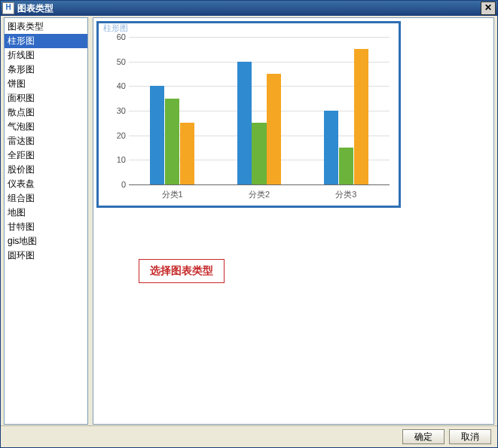 This screenshot has height=448, width=498. Describe the element at coordinates (117, 111) in the screenshot. I see `y-tick-label: 30` at that location.